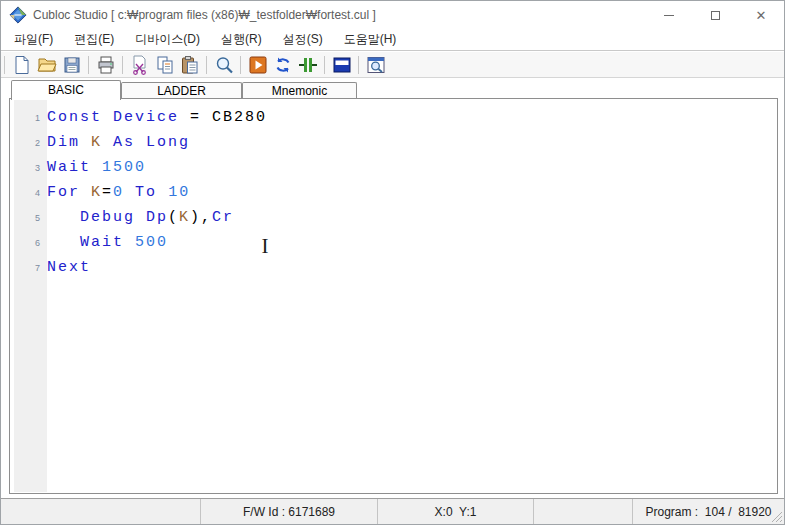  Describe the element at coordinates (394, 218) in the screenshot. I see `code-line: 5 Debug Dp(K),Cr` at that location.